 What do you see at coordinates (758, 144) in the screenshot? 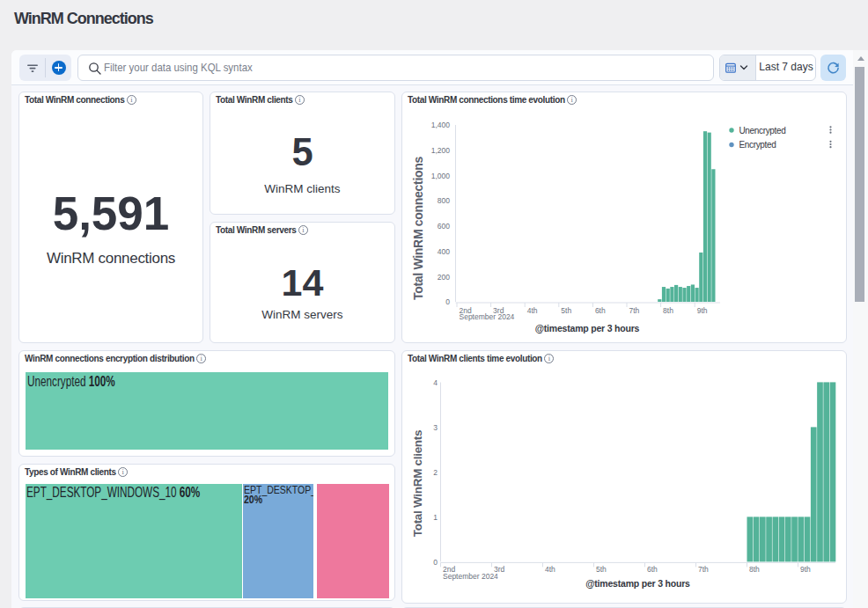
I see `svg-text: Encrypted` at bounding box center [758, 144].